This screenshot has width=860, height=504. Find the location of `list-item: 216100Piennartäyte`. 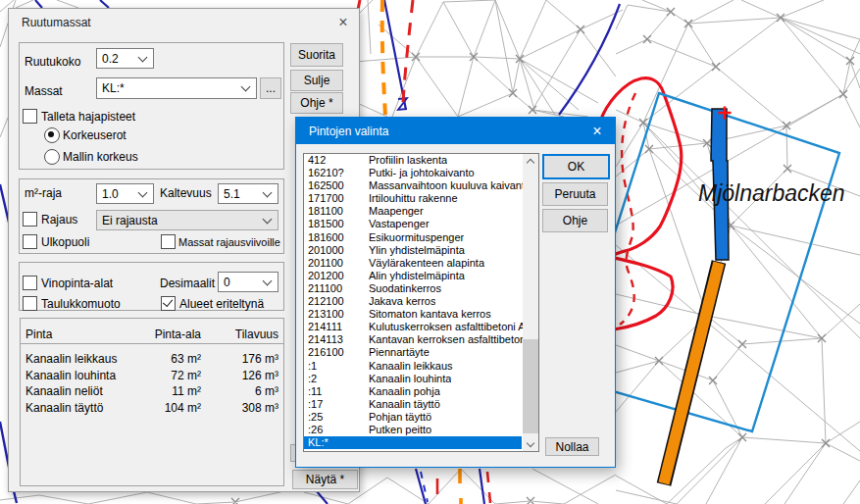

list-item: 216100Piennartäyte is located at coordinates (414, 353).